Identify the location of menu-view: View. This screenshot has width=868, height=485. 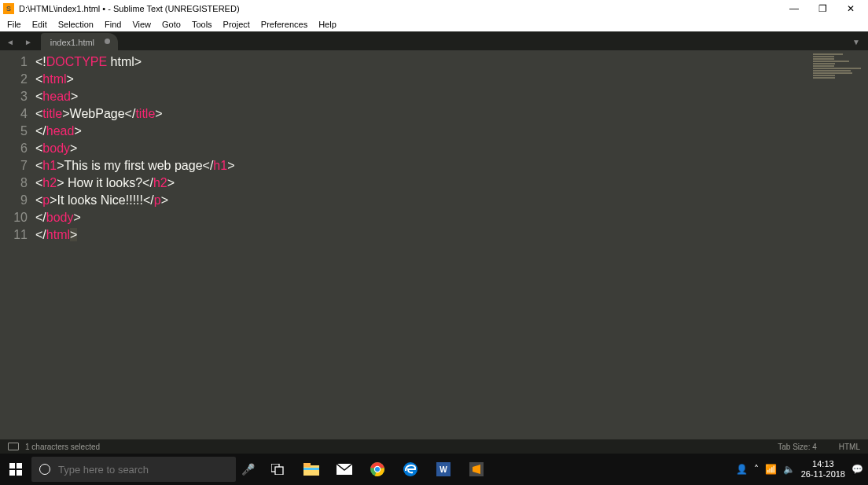
(142, 24).